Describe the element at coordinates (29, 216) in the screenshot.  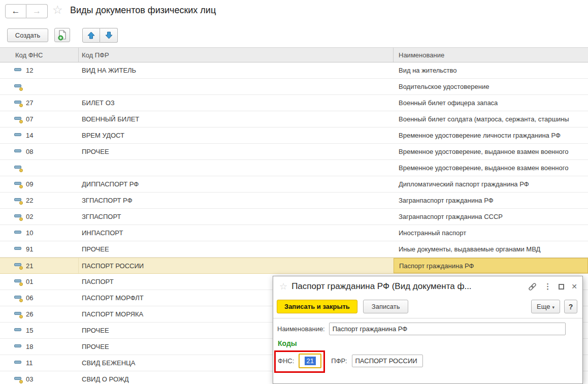
I see `fns-code-cell: 02` at that location.